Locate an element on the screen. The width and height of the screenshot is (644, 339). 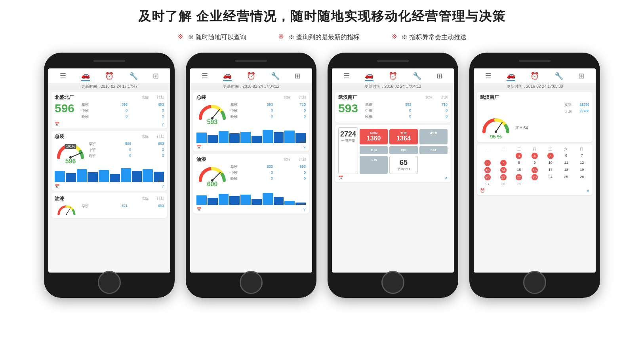
labels-z2: 实际 计划 is located at coordinates (295, 97).